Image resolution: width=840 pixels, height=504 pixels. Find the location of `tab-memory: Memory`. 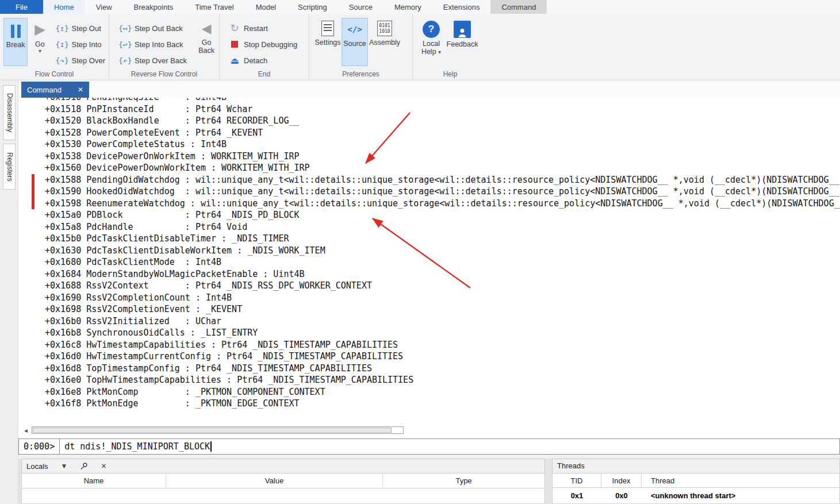

tab-memory: Memory is located at coordinates (408, 7).